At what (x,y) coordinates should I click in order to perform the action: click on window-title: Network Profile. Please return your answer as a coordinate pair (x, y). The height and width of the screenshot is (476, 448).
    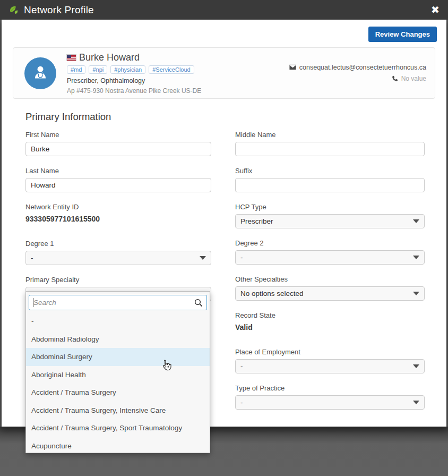
    Looking at the image, I should click on (59, 10).